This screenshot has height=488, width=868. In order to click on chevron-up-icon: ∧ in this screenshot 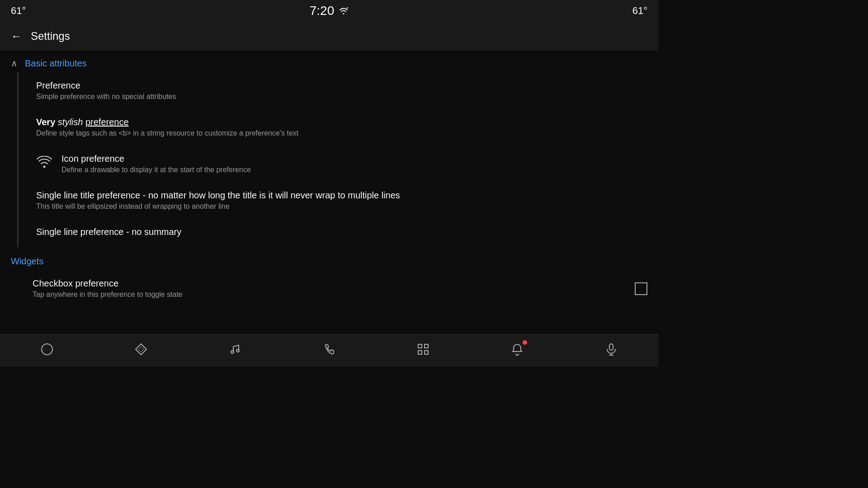, I will do `click(14, 63)`.